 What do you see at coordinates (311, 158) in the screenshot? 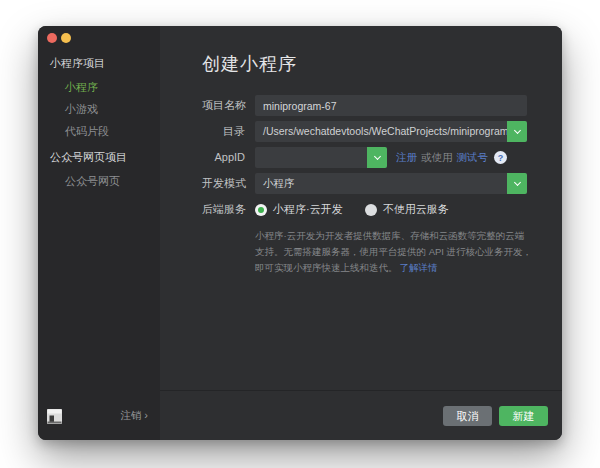
I see `appid-value` at bounding box center [311, 158].